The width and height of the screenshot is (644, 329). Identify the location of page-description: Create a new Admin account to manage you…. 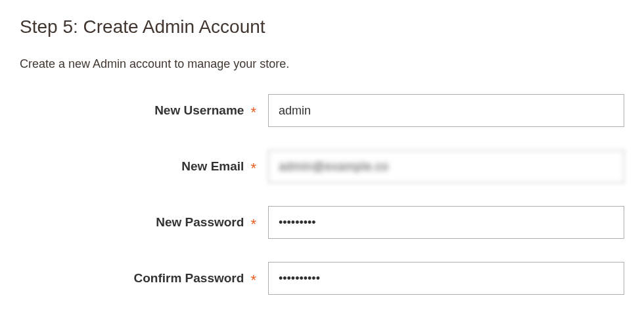
(322, 64).